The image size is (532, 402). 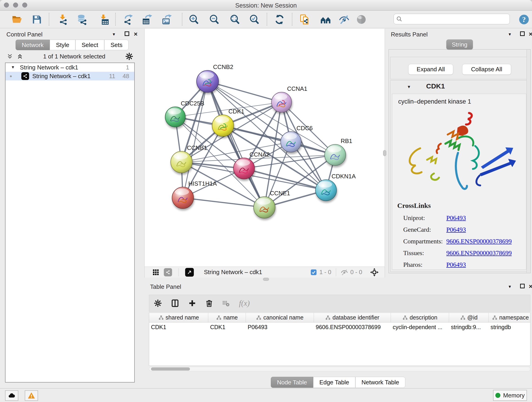 What do you see at coordinates (469, 327) in the screenshot?
I see `table-cell: stringdb:9...` at bounding box center [469, 327].